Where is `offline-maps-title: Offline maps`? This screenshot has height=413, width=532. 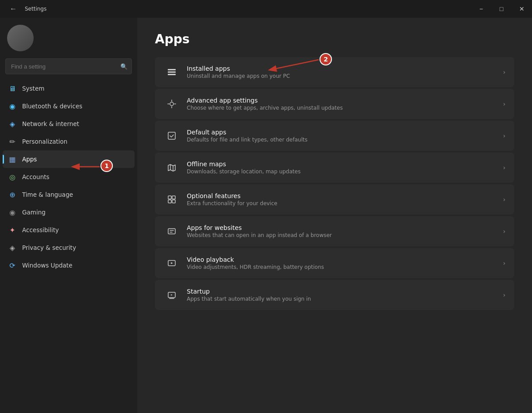
offline-maps-title: Offline maps is located at coordinates (342, 164).